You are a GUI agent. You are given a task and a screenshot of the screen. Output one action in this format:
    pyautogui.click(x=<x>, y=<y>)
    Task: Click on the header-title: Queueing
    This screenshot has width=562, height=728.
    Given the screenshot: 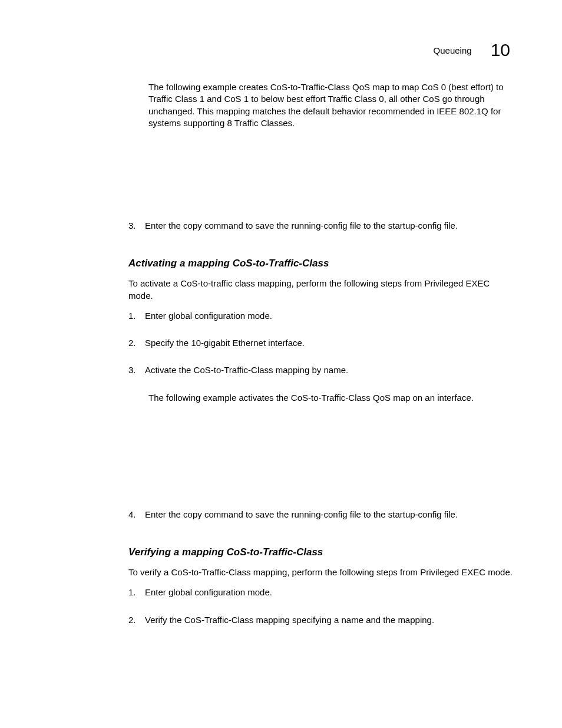 What is the action you would take?
    pyautogui.click(x=452, y=51)
    